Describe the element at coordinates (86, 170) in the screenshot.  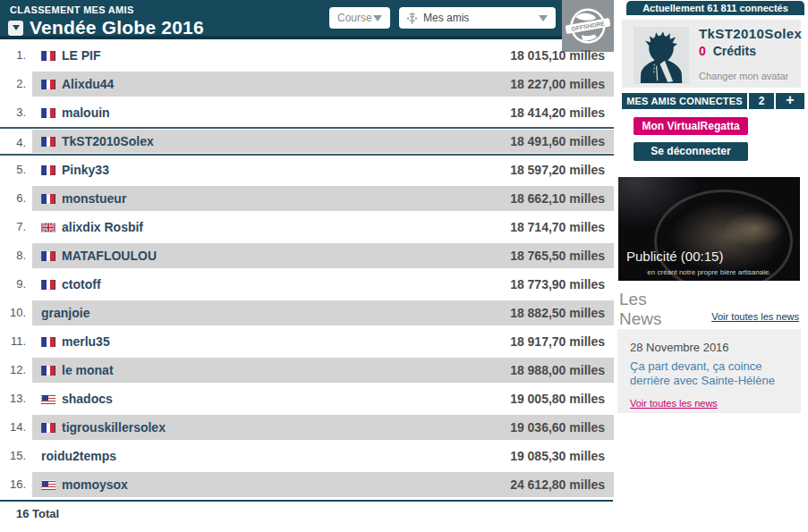
I see `skipper-name: Pinky33` at that location.